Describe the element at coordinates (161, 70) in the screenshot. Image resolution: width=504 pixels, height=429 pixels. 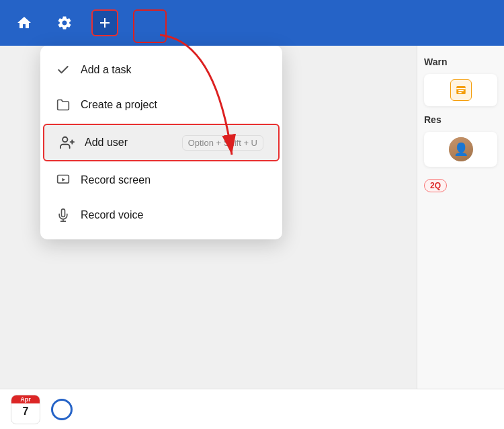
I see `menu-item-add-task: Add a task` at that location.